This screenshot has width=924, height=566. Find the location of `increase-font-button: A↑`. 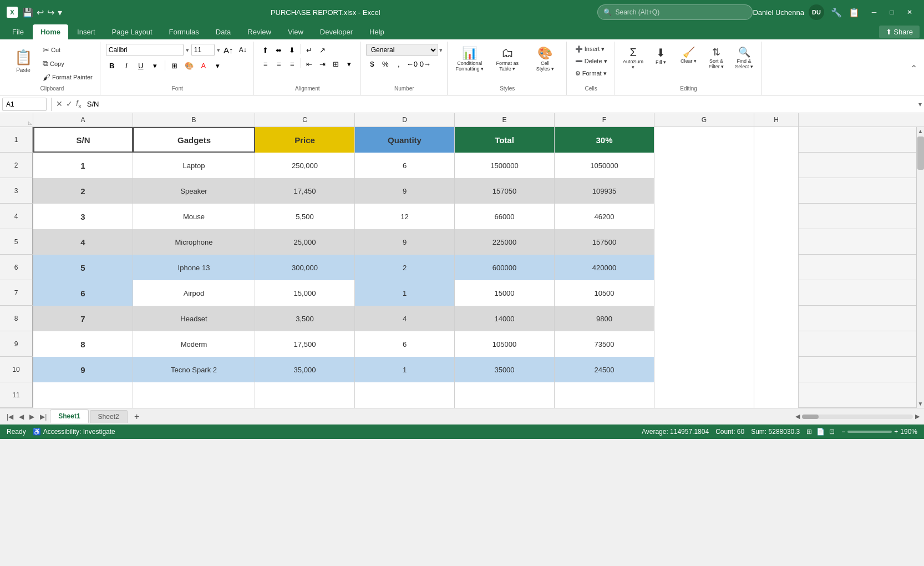

increase-font-button: A↑ is located at coordinates (229, 50).